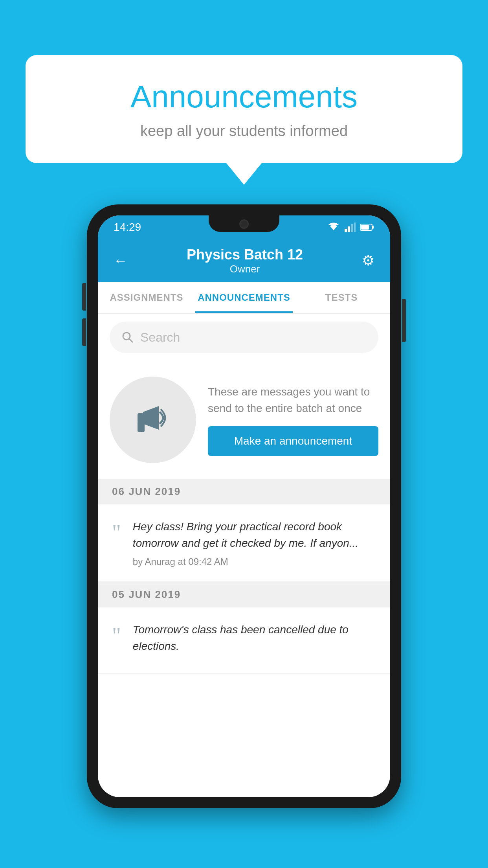 The height and width of the screenshot is (868, 488). I want to click on search-container: Search, so click(244, 337).